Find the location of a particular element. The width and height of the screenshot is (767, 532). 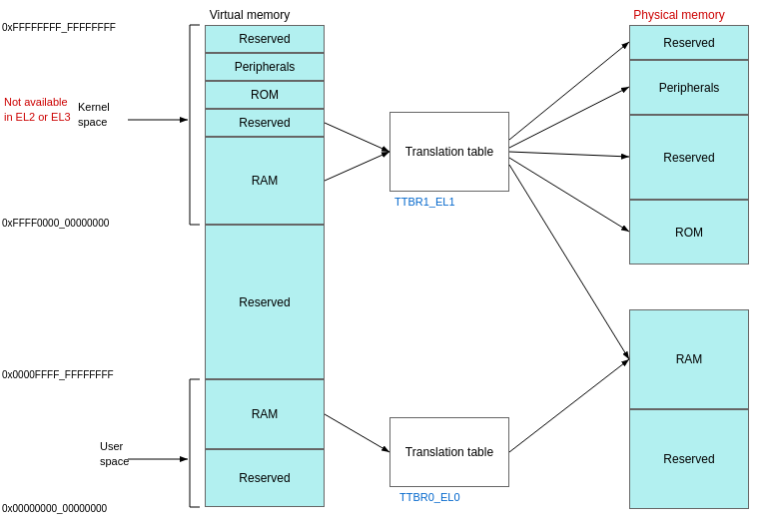

not-available-label: Not available in EL2 or EL3 is located at coordinates (38, 110).